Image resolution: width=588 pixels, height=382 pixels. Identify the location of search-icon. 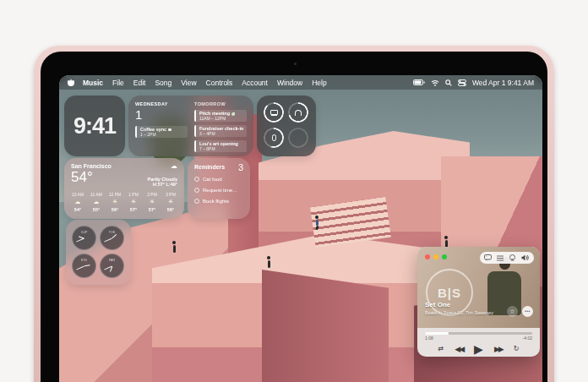
(449, 83).